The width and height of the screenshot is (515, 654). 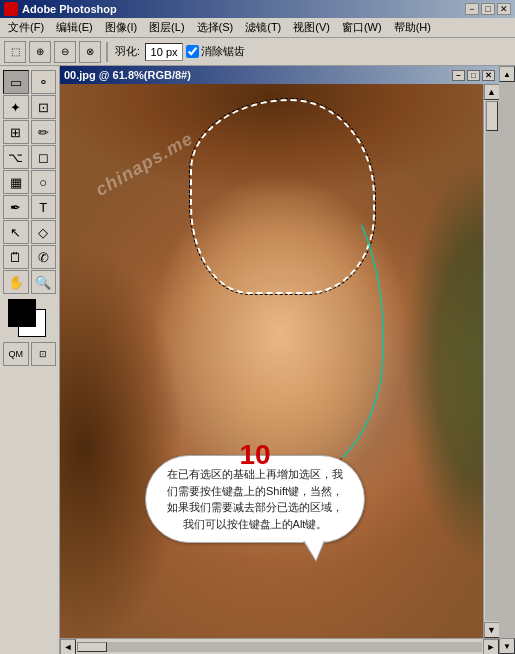 I want to click on pen-tool: ✒, so click(x=16, y=207).